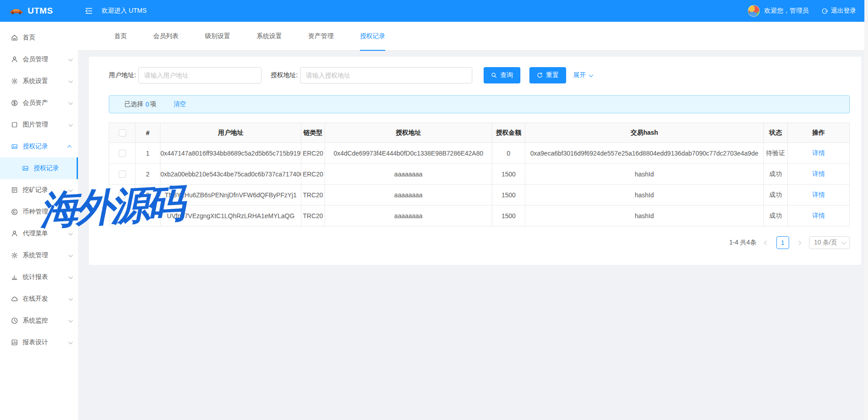 Image resolution: width=868 pixels, height=420 pixels. What do you see at coordinates (39, 277) in the screenshot?
I see `sidebar-item-statistics-report: 统计报表` at bounding box center [39, 277].